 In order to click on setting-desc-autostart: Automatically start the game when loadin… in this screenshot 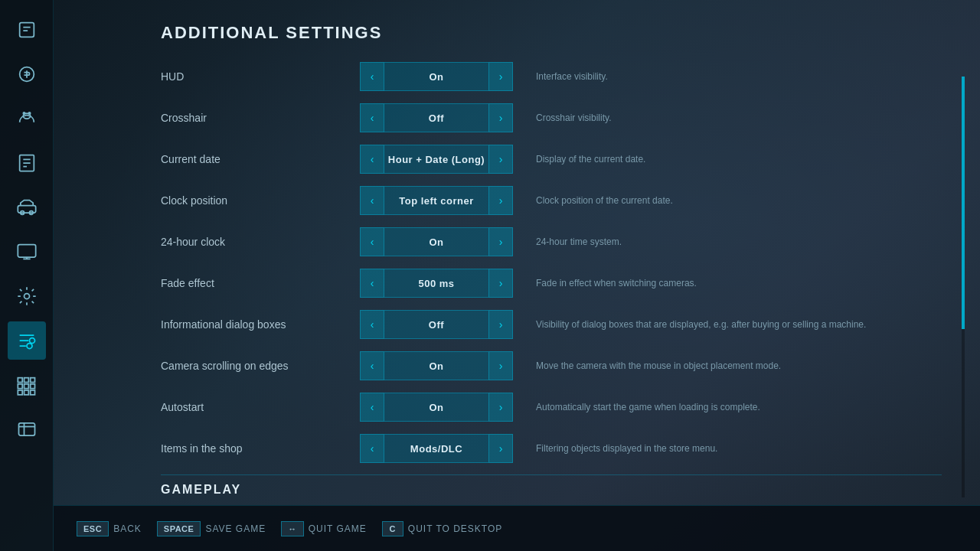, I will do `click(739, 407)`.